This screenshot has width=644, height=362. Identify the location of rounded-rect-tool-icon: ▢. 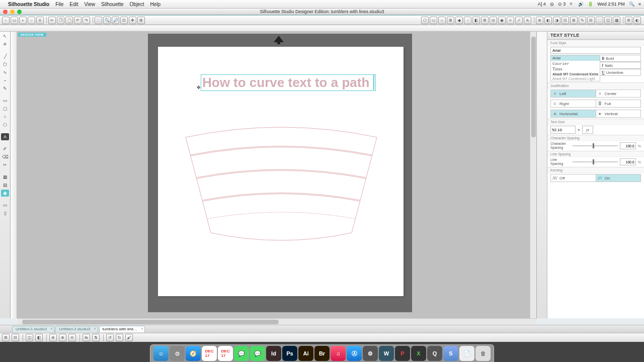
(5, 109).